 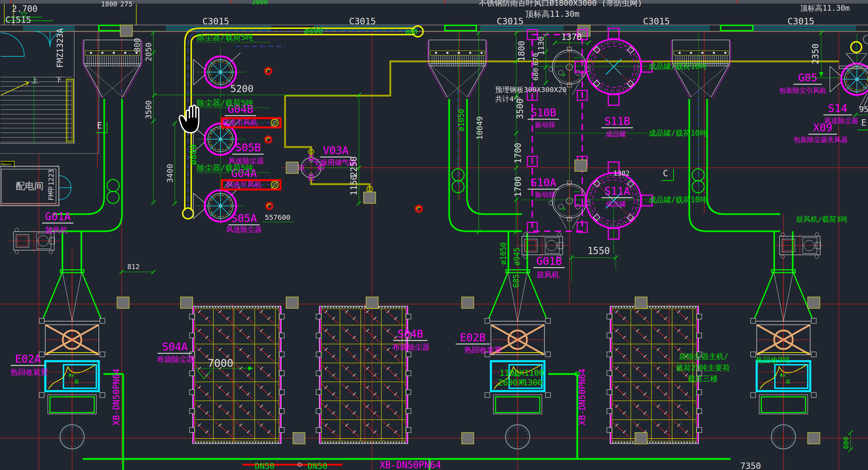 What do you see at coordinates (520, 383) in the screenshot?
I see `opening-size: 2600X1300` at bounding box center [520, 383].